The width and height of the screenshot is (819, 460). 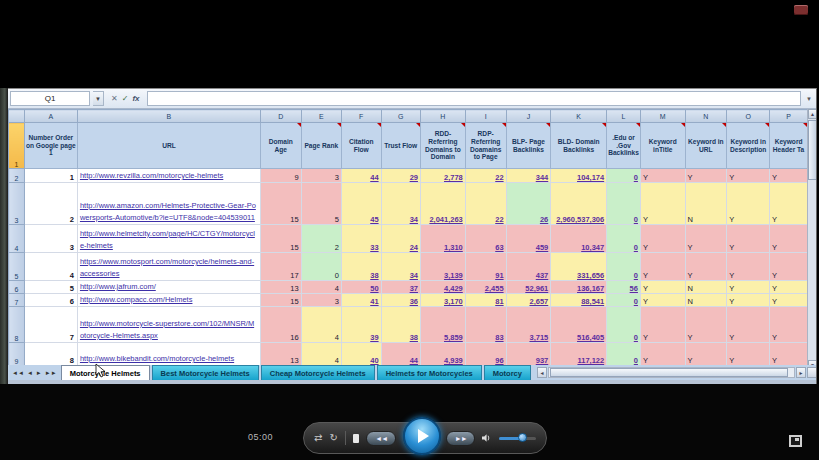 I want to click on cell-O4: Y, so click(x=748, y=239).